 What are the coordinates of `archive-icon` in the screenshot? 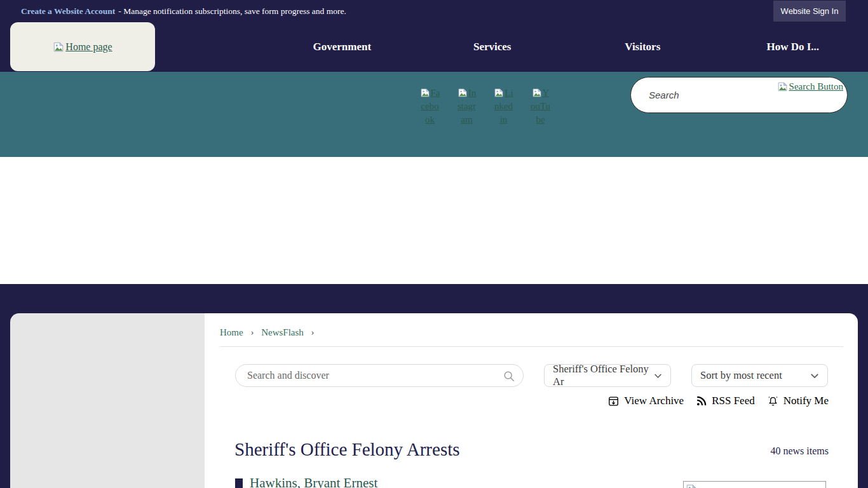 It's located at (614, 402).